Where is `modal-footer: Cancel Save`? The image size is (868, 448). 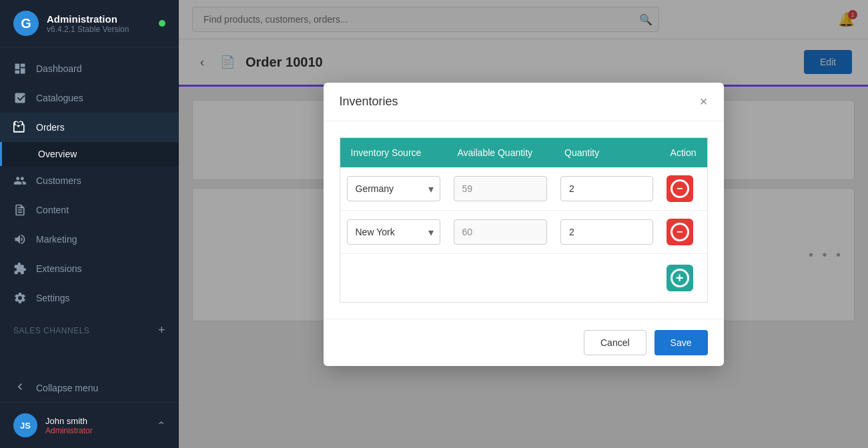
modal-footer: Cancel Save is located at coordinates (524, 343).